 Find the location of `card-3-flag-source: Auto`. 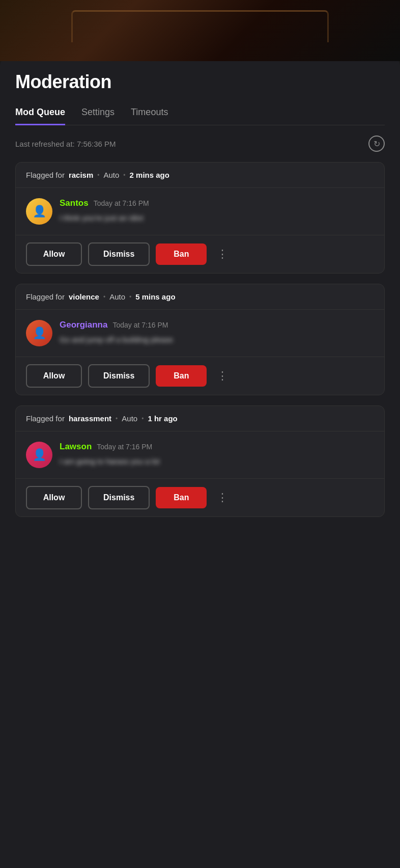

card-3-flag-source: Auto is located at coordinates (129, 419).